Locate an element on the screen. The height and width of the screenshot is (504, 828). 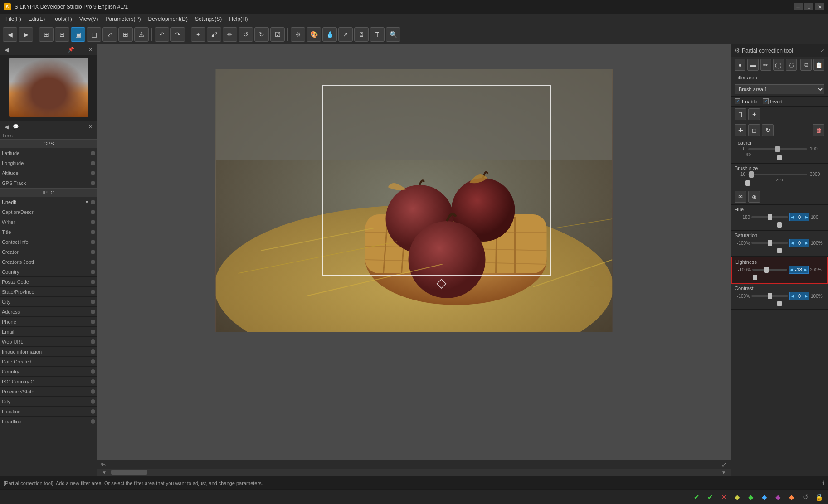
hue-arrow-right: ▶ is located at coordinates (806, 217).